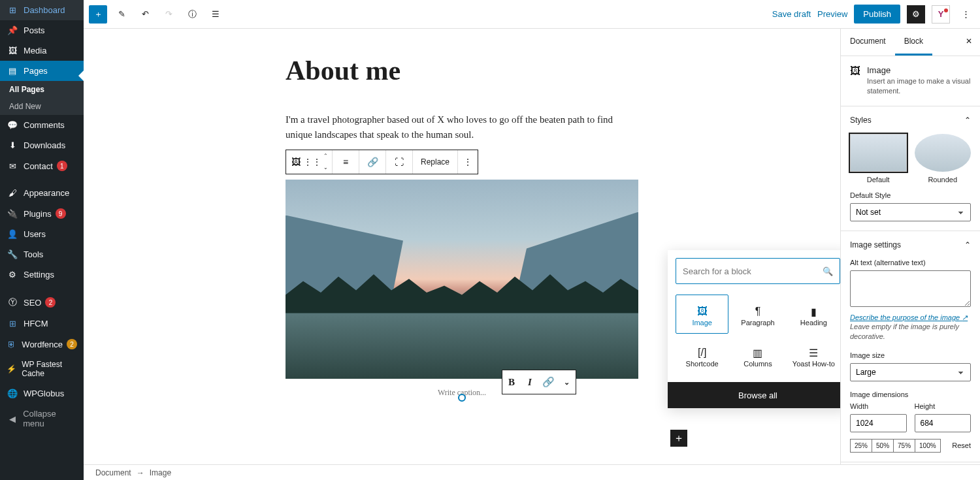 Image resolution: width=980 pixels, height=480 pixels. I want to click on page-paragraph: I'm a travel photographer based out of X…, so click(462, 128).